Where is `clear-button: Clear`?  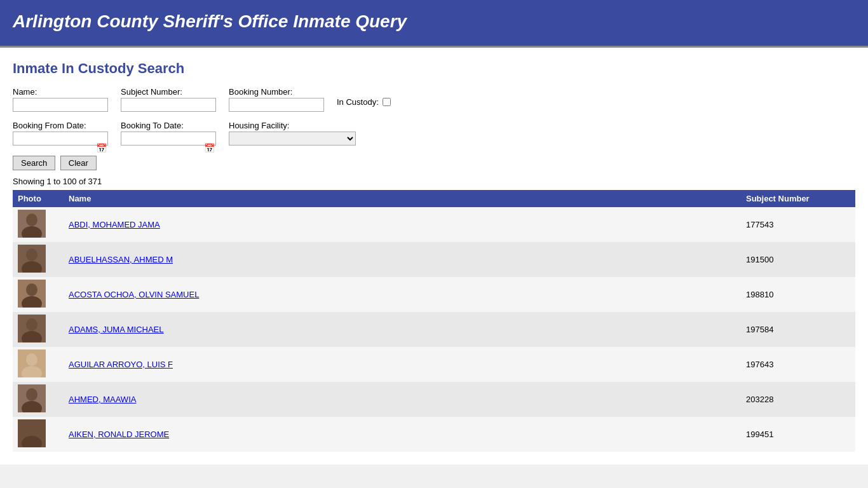
clear-button: Clear is located at coordinates (79, 163).